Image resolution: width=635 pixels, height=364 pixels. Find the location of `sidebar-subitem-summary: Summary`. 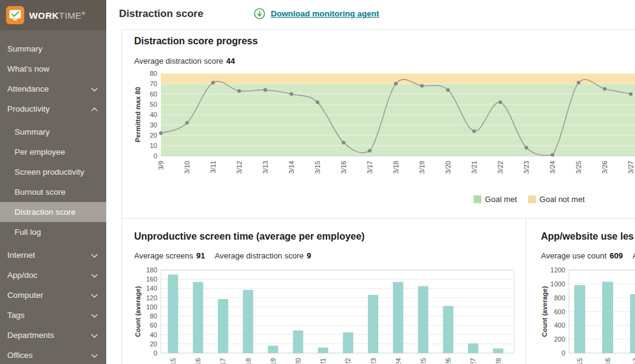

sidebar-subitem-summary: Summary is located at coordinates (53, 132).